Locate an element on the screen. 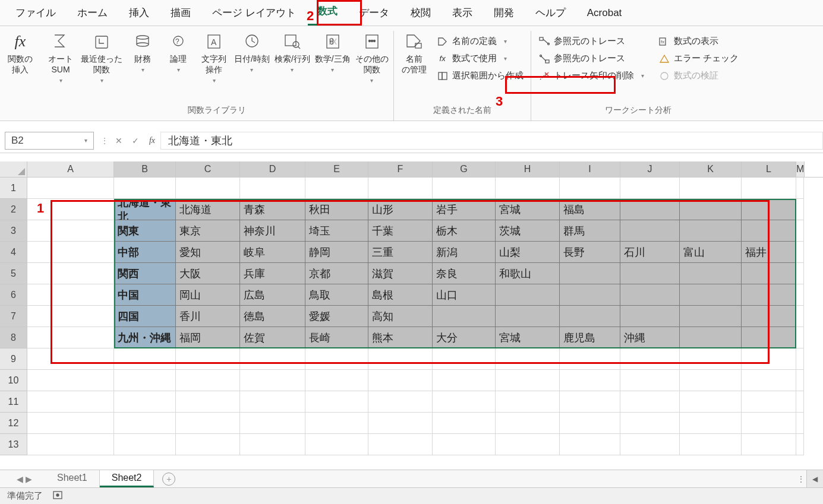 The height and width of the screenshot is (504, 823). cell-J3 is located at coordinates (650, 231).